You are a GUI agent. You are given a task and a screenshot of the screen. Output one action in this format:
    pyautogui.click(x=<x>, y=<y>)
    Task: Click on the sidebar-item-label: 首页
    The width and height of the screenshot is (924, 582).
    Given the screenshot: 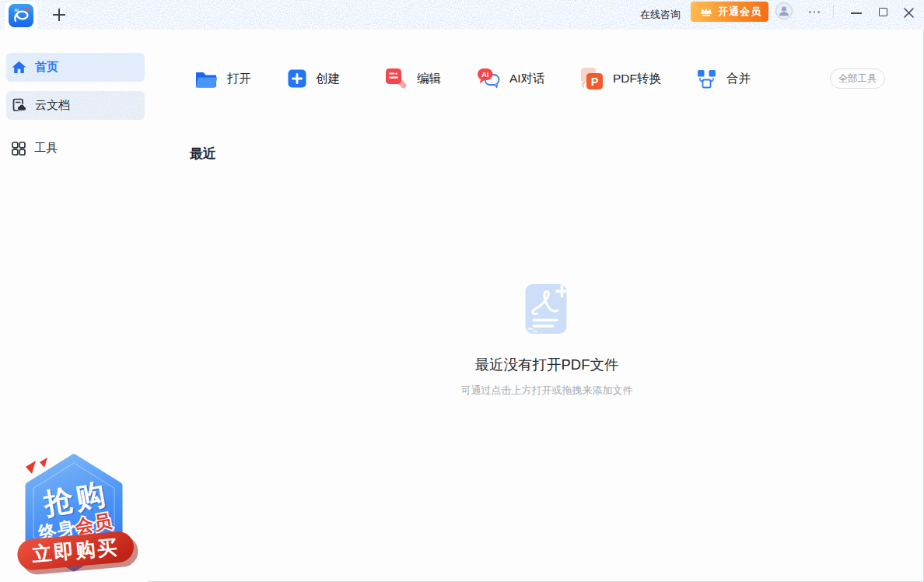 What is the action you would take?
    pyautogui.click(x=47, y=67)
    